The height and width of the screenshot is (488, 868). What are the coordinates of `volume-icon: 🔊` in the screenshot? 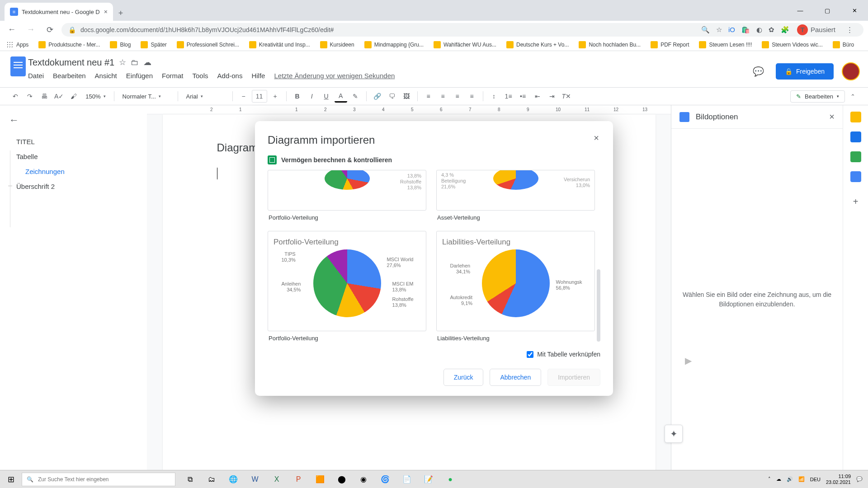 It's located at (790, 479).